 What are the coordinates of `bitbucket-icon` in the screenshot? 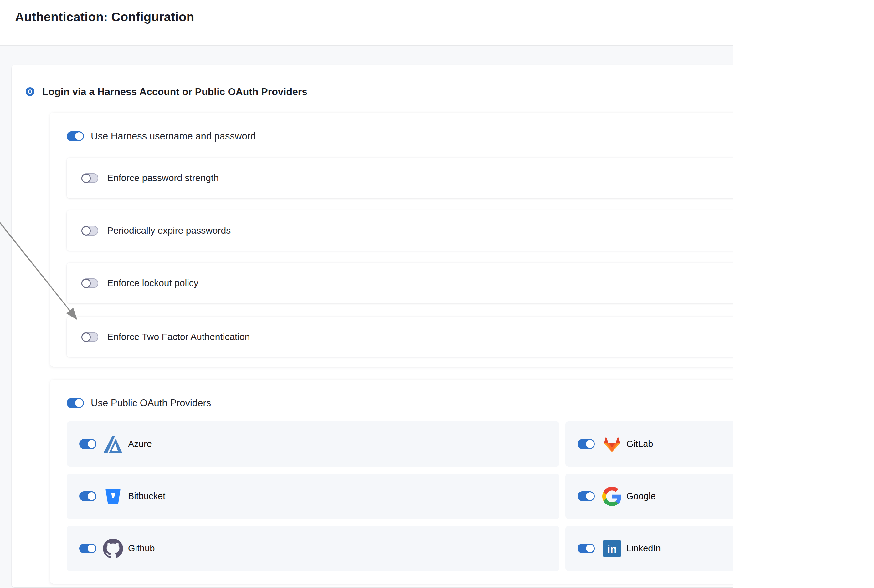 It's located at (113, 496).